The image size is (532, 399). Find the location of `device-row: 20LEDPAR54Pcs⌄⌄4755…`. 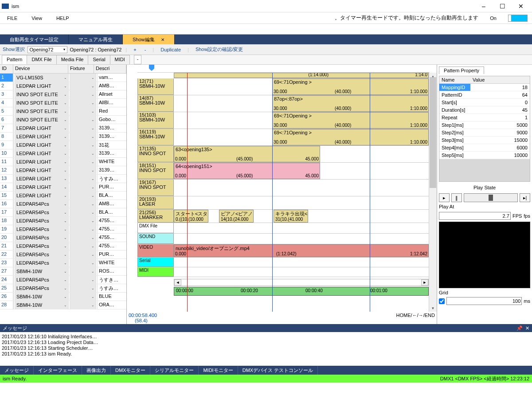

device-row: 20LEDPAR54Pcs⌄⌄4755… is located at coordinates (63, 238).